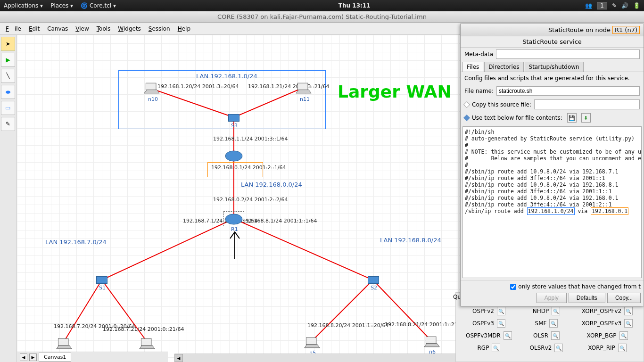 The image size is (644, 362). What do you see at coordinates (602, 311) in the screenshot?
I see `svc-xorp-ospfv2: XORP_OSPFv2` at bounding box center [602, 311].